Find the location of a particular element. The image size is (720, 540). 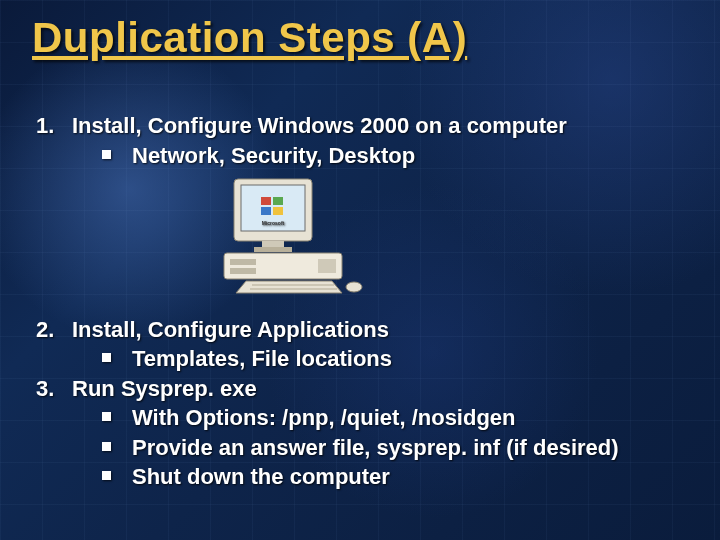

svg-text: Microsoft is located at coordinates (274, 223).